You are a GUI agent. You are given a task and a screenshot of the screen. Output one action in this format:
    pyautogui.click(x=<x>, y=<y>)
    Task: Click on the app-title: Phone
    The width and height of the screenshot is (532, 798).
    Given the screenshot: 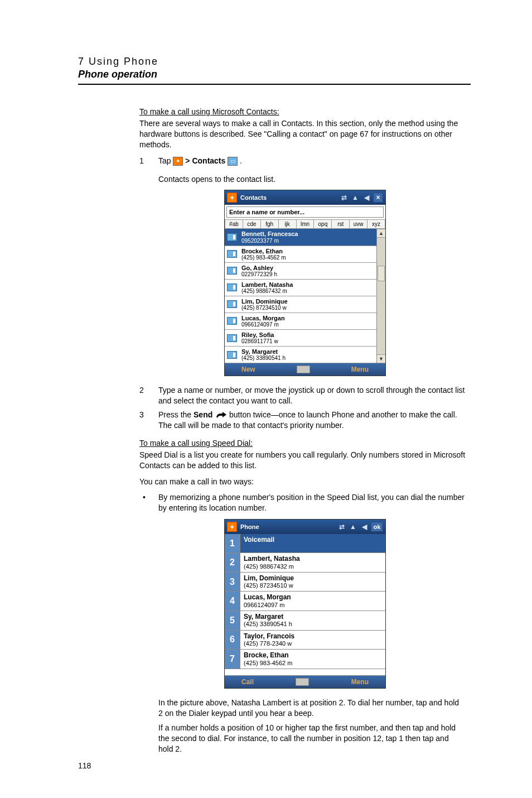 What is the action you would take?
    pyautogui.click(x=288, y=527)
    